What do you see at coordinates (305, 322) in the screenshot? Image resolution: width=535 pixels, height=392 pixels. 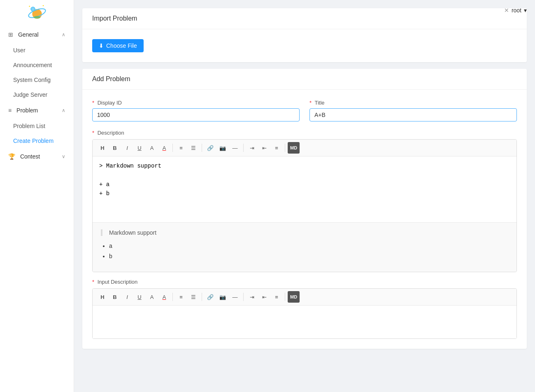 I see `input-description-editor-content` at bounding box center [305, 322].